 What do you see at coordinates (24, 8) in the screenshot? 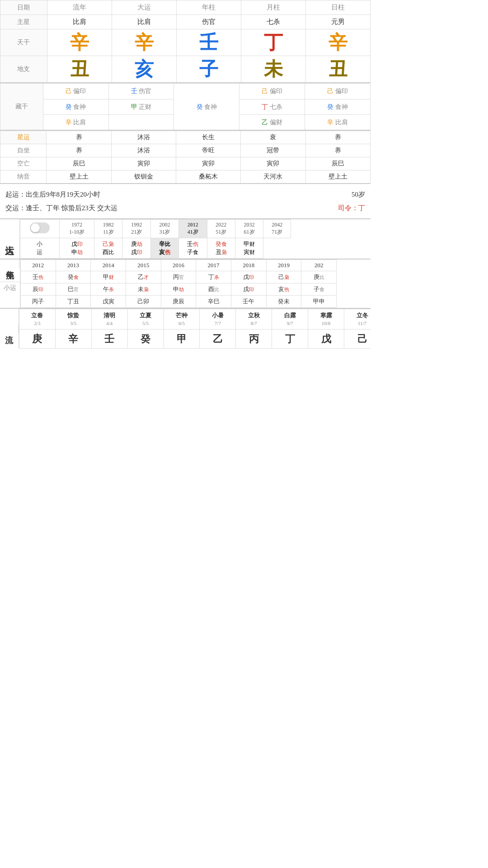
I see `col-header-date: 日期` at bounding box center [24, 8].